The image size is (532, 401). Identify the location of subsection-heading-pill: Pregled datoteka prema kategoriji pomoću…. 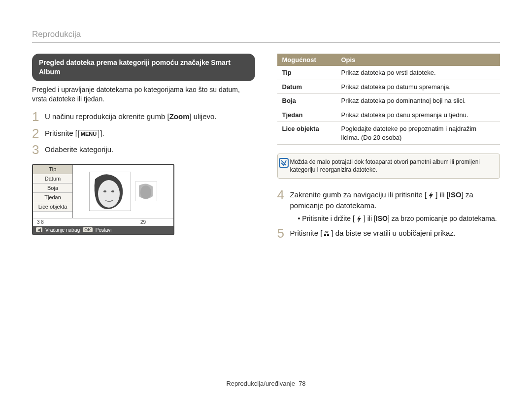
(144, 67).